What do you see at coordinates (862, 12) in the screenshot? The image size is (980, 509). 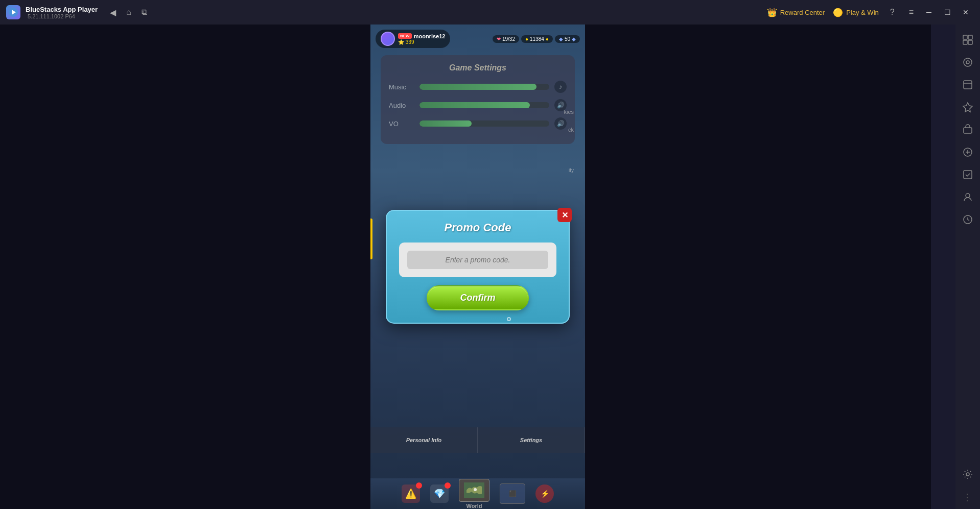 I see `play-win-label: Play & Win` at bounding box center [862, 12].